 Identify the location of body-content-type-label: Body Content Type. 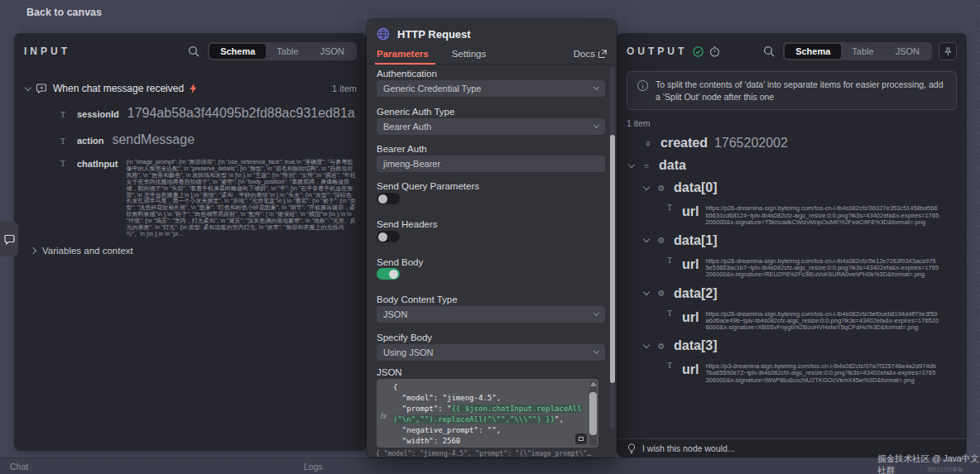
(417, 299).